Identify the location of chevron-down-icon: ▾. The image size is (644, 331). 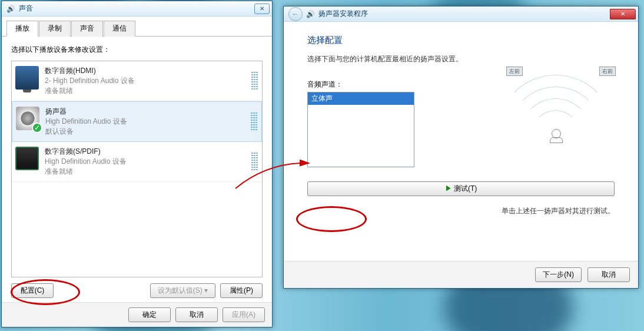
(206, 290).